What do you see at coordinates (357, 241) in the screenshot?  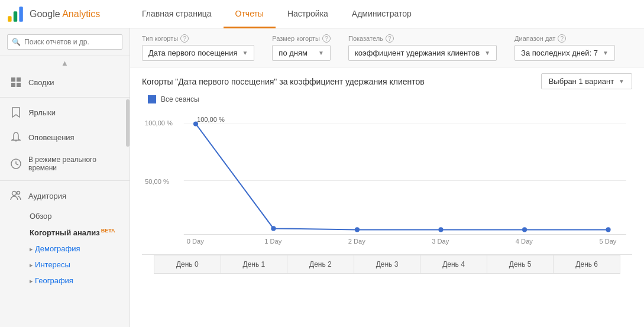 I see `svg-text: 2 Day` at bounding box center [357, 241].